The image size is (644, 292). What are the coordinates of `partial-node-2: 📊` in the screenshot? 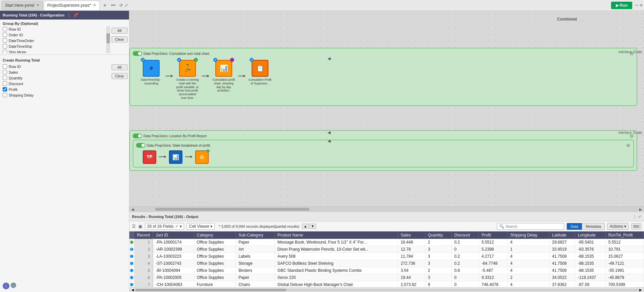 It's located at (176, 157).